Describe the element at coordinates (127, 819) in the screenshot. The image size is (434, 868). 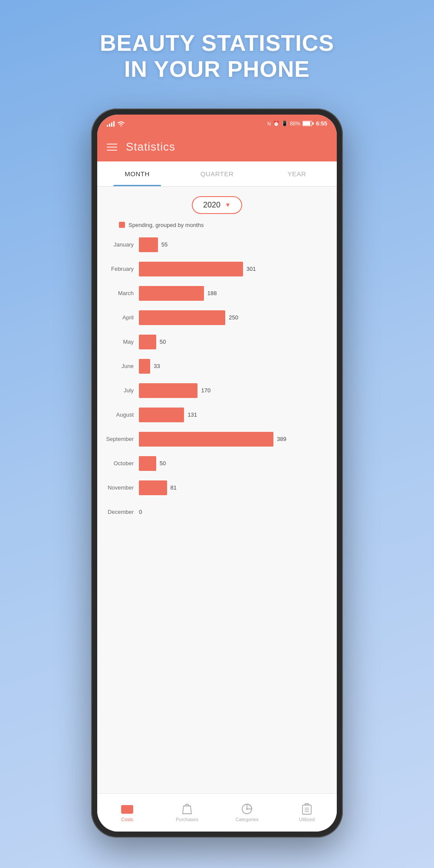
I see `nav-label-costs: Costs` at that location.